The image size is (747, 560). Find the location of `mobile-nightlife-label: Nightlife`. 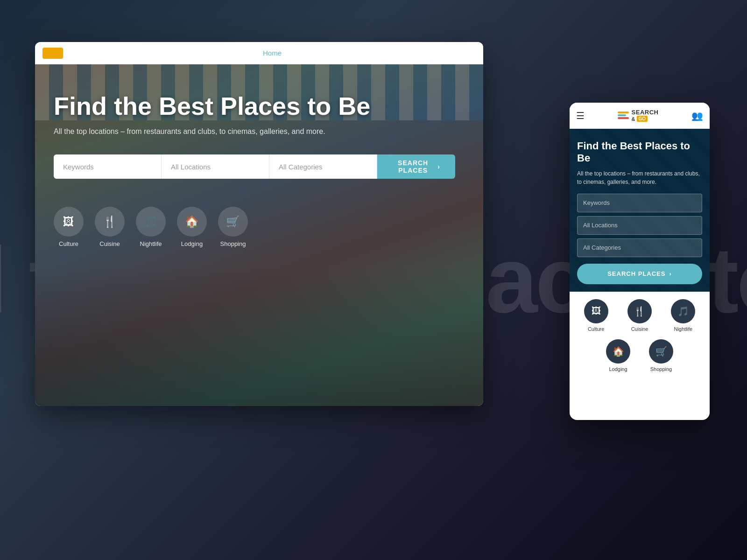

mobile-nightlife-label: Nightlife is located at coordinates (683, 329).